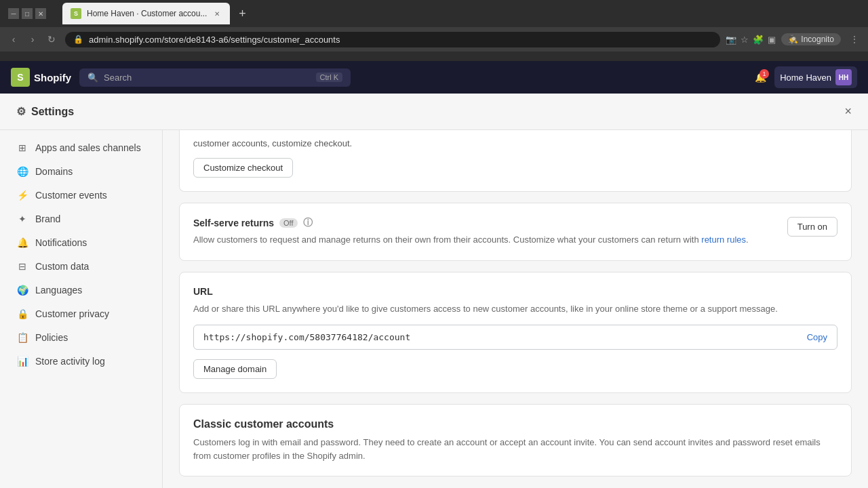  Describe the element at coordinates (806, 77) in the screenshot. I see `store-name: Home Haven` at that location.